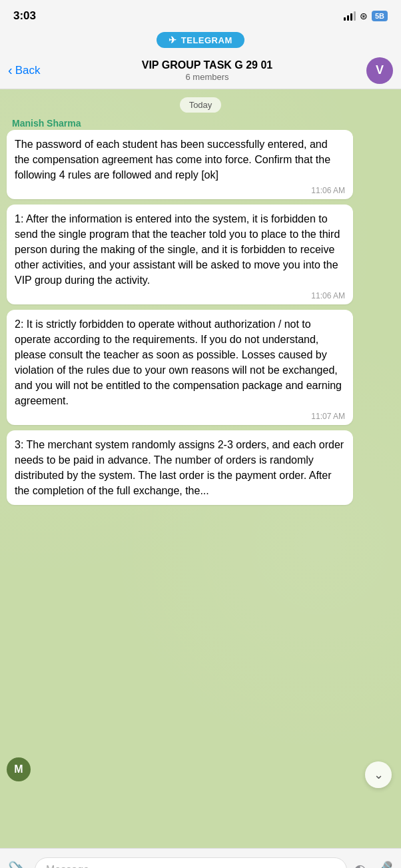 The height and width of the screenshot is (868, 401). What do you see at coordinates (366, 16) in the screenshot?
I see `status-icons: ⊛ 5B` at bounding box center [366, 16].